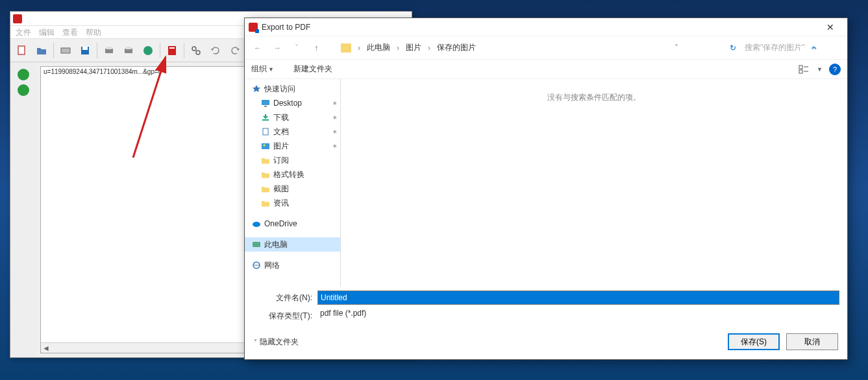 The height and width of the screenshot is (380, 868). I want to click on tree-item-label: 截图, so click(281, 189).